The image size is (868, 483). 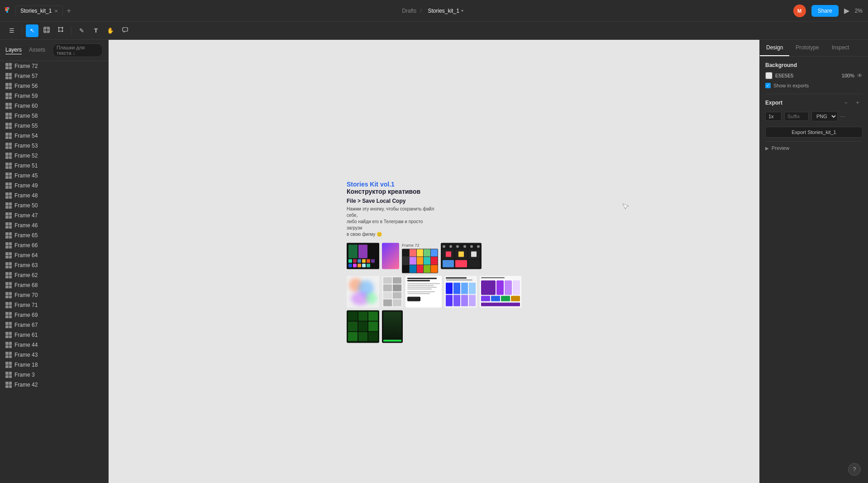 What do you see at coordinates (54, 176) in the screenshot?
I see `layer-item: Frame 45` at bounding box center [54, 176].